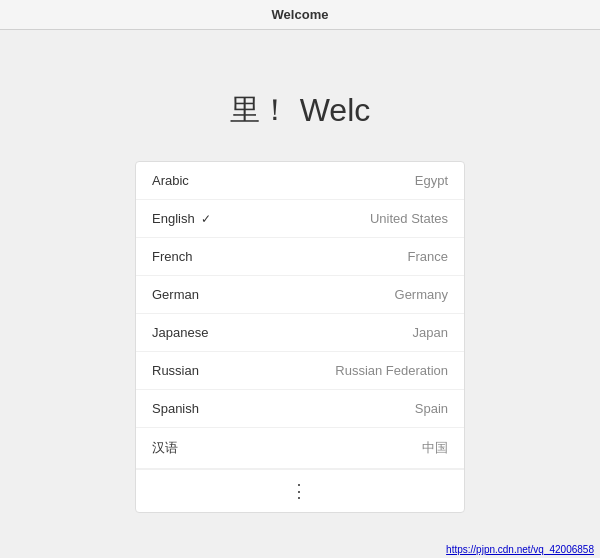 The height and width of the screenshot is (558, 600). What do you see at coordinates (176, 408) in the screenshot?
I see `language-name: Spanish` at bounding box center [176, 408].